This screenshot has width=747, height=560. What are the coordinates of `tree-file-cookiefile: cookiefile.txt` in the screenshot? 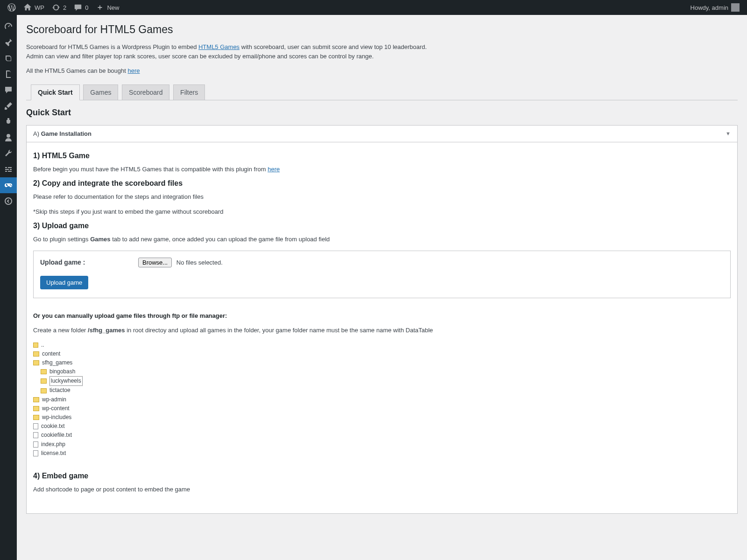 It's located at (382, 435).